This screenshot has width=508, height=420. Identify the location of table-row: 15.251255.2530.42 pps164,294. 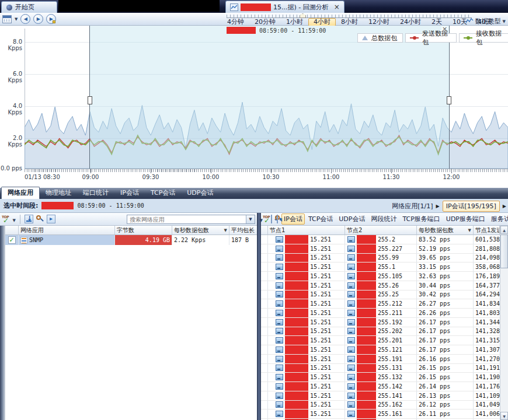
(381, 295).